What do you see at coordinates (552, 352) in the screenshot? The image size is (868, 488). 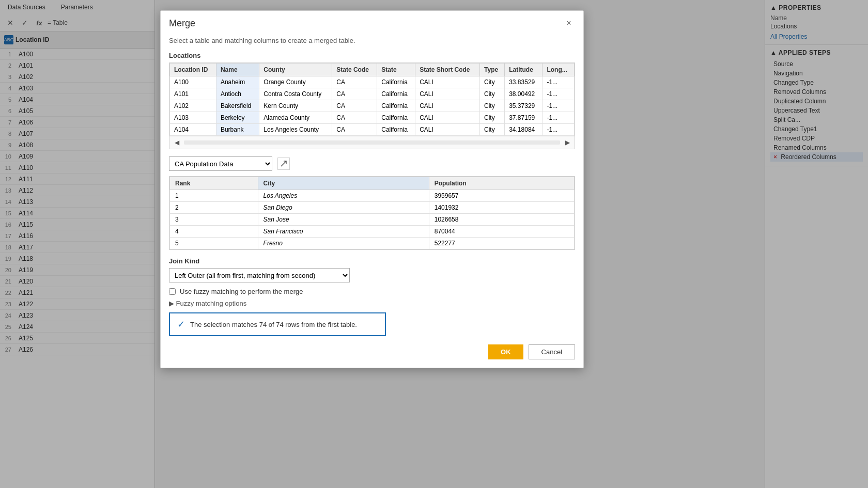 I see `cancel-button: Cancel` at bounding box center [552, 352].